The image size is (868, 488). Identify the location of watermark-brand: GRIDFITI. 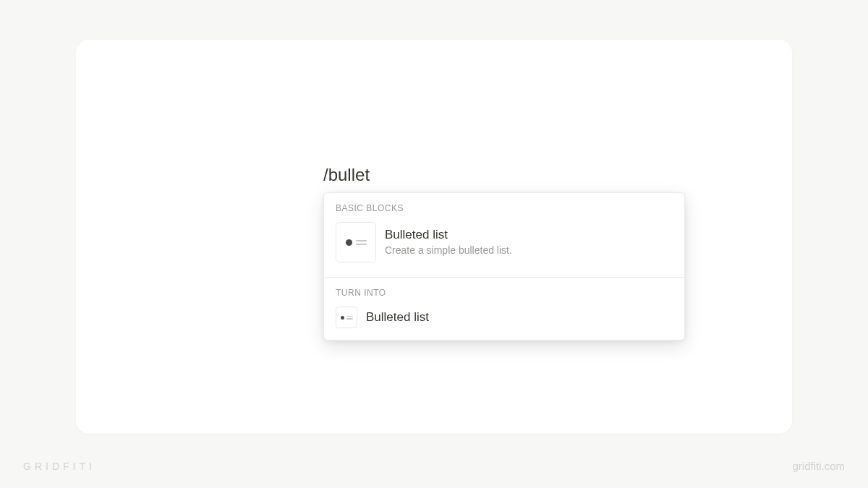
(59, 466).